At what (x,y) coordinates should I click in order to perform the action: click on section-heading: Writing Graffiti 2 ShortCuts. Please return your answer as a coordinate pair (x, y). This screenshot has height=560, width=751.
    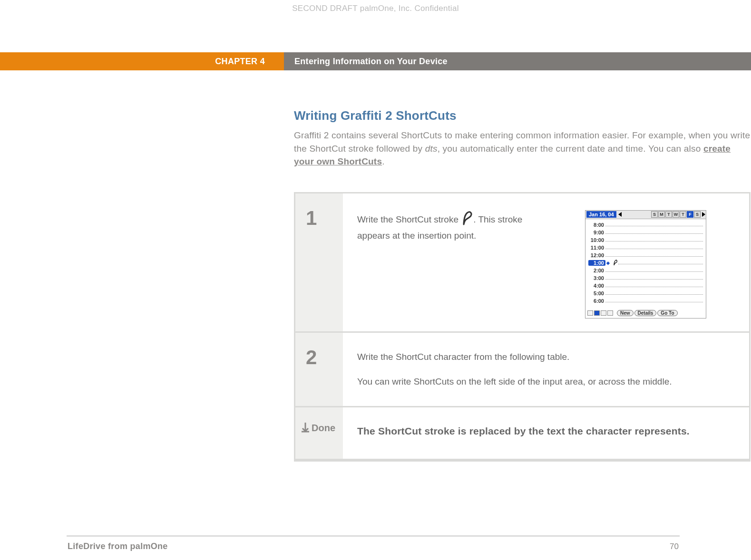
    Looking at the image, I should click on (522, 116).